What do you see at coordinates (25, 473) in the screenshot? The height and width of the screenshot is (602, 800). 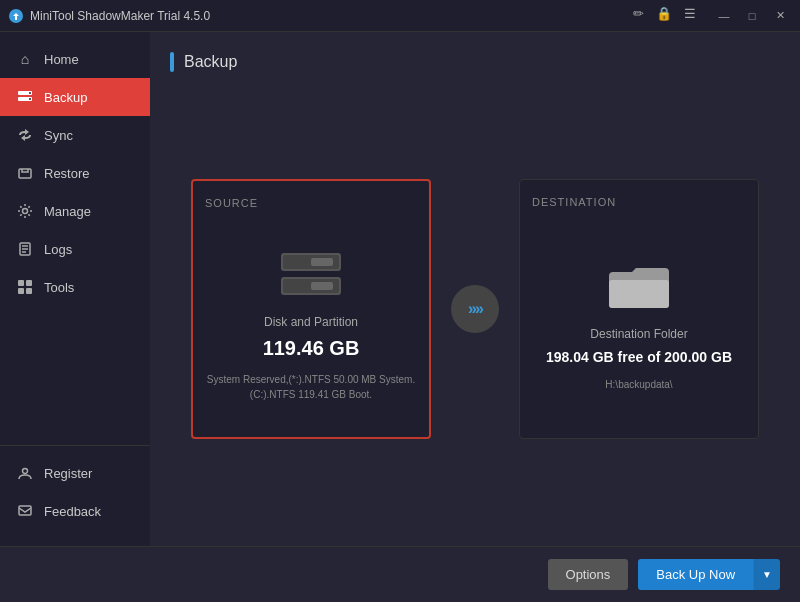 I see `register-icon` at bounding box center [25, 473].